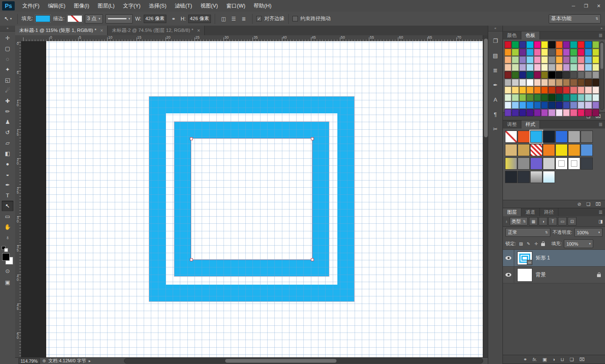 The height and width of the screenshot is (364, 605). I want to click on tab-通道: 通道, so click(531, 212).